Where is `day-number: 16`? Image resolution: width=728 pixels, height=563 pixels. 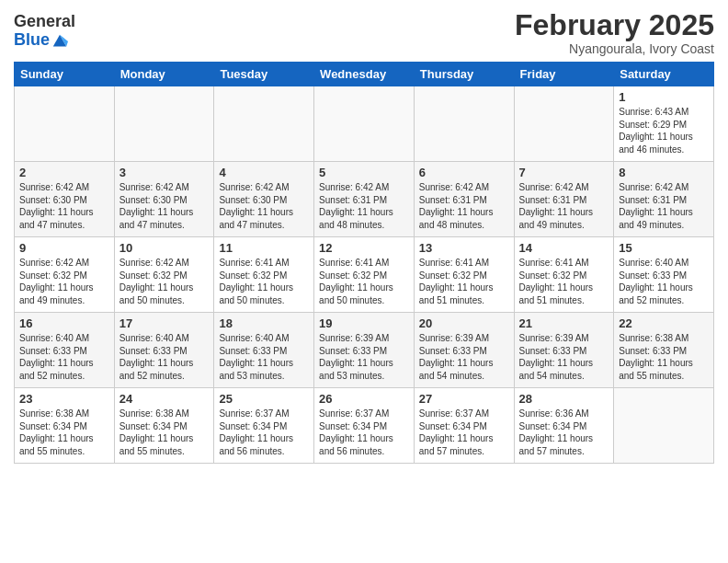 day-number: 16 is located at coordinates (64, 324).